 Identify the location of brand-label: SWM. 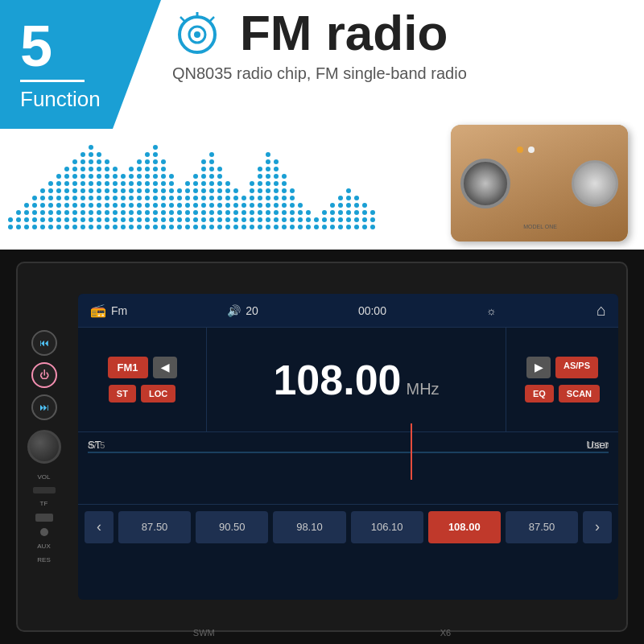
(204, 633).